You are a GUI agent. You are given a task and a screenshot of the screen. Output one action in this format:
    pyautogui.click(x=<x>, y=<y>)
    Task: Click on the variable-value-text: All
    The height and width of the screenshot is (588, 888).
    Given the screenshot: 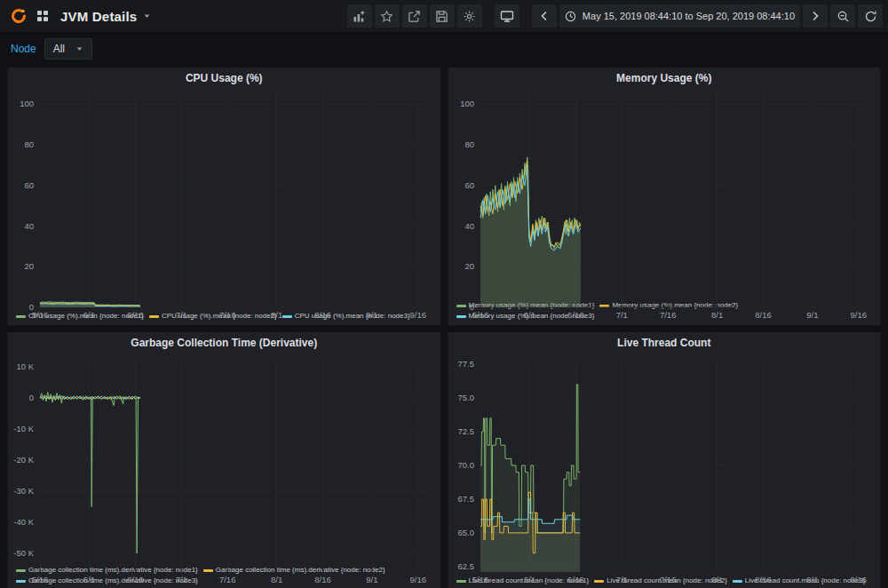 What is the action you would take?
    pyautogui.click(x=59, y=49)
    